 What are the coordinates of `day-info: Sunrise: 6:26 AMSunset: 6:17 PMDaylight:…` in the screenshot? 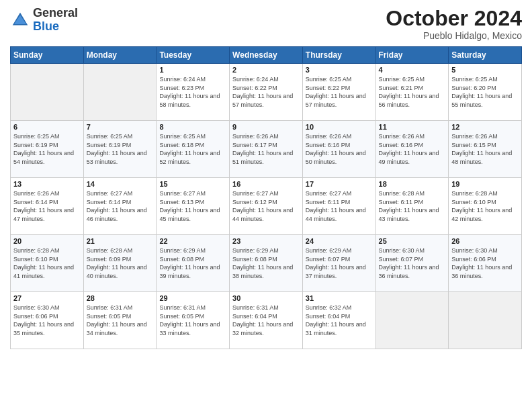 It's located at (266, 149).